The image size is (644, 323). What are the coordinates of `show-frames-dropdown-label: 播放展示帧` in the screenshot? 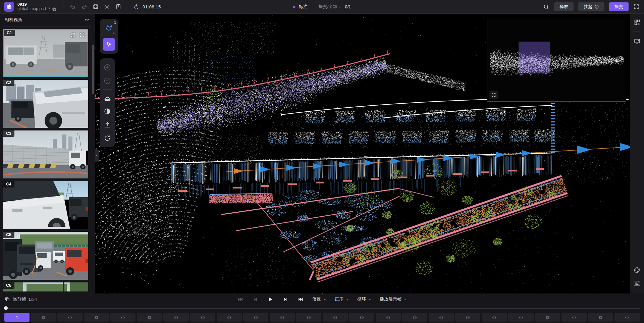 It's located at (390, 299).